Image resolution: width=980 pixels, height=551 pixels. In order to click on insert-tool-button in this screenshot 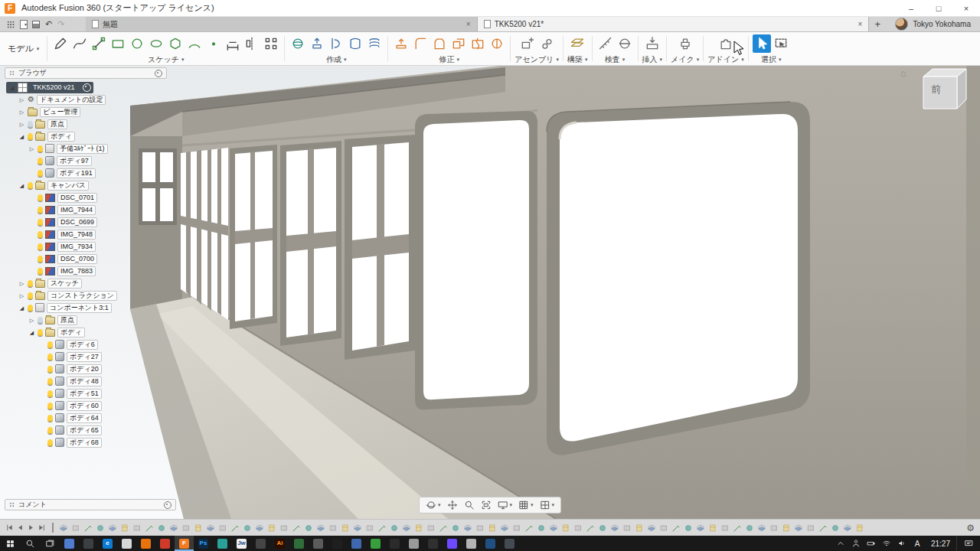, I will do `click(652, 44)`.